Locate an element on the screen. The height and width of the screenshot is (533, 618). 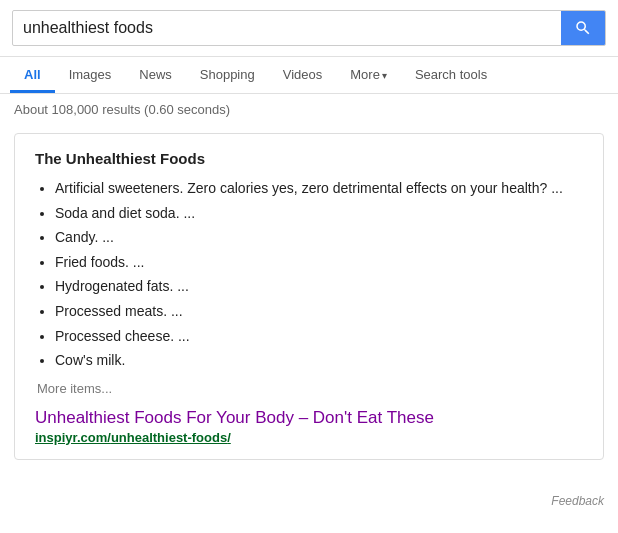
more-items: More items... is located at coordinates (310, 388).